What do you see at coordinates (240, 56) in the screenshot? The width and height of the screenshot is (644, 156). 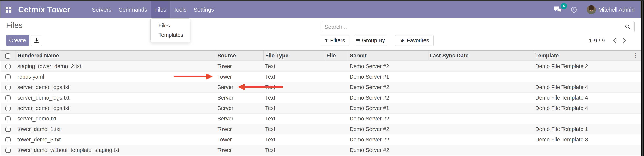 I see `column-header-source: Source` at bounding box center [240, 56].